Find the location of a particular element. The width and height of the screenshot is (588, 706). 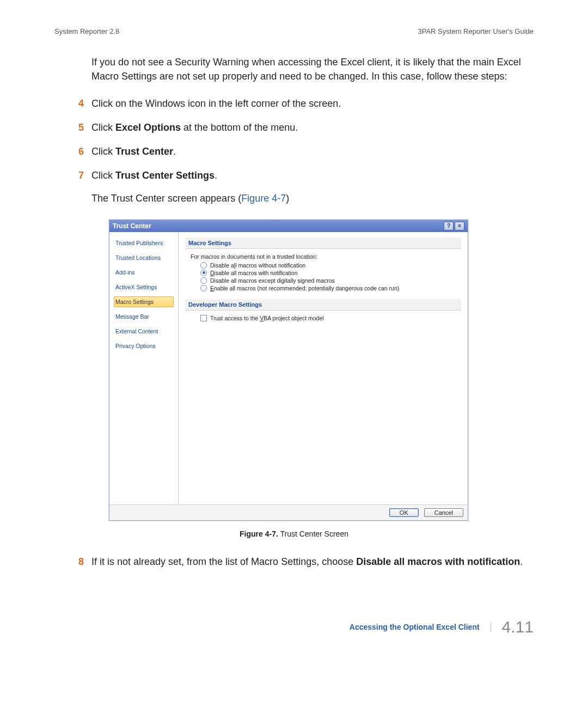

footer-section-link: Accessing the Optional Excel Client is located at coordinates (420, 627).